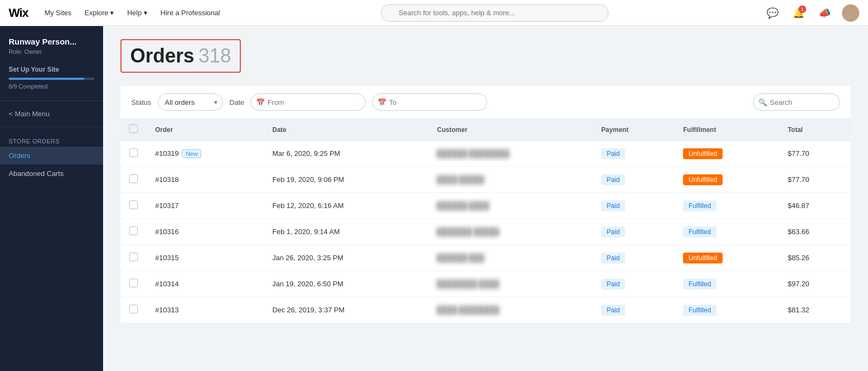 Image resolution: width=868 pixels, height=371 pixels. Describe the element at coordinates (167, 257) in the screenshot. I see `order-number: #10315` at that location.